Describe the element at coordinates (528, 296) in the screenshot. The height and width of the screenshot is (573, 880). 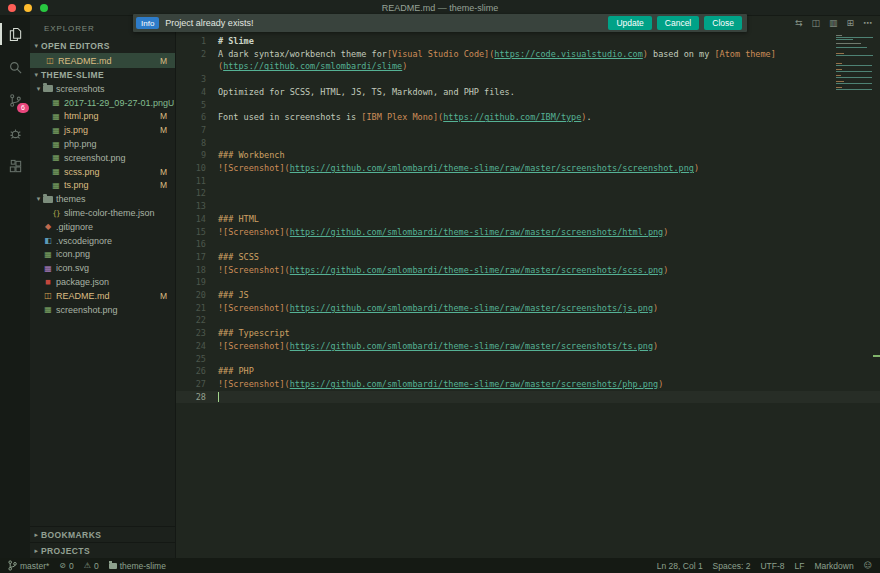
I see `editor-line-20: 20### JS` at that location.